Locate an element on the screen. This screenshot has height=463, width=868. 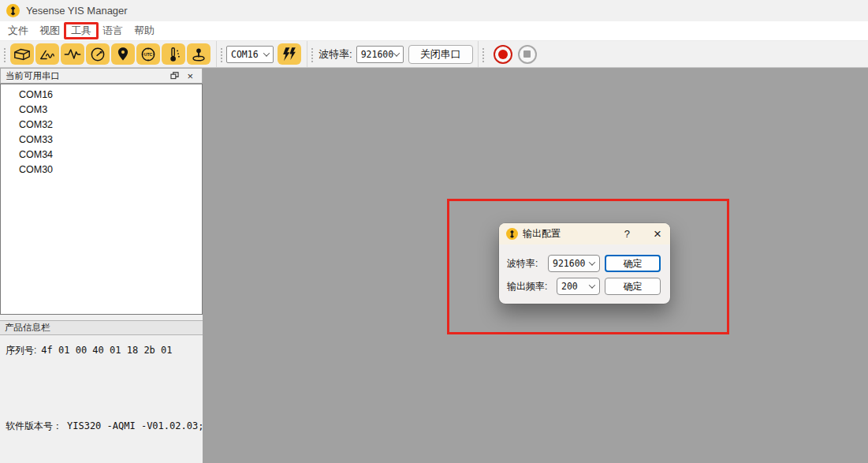
baud-rate-label: 波特率: is located at coordinates (336, 54).